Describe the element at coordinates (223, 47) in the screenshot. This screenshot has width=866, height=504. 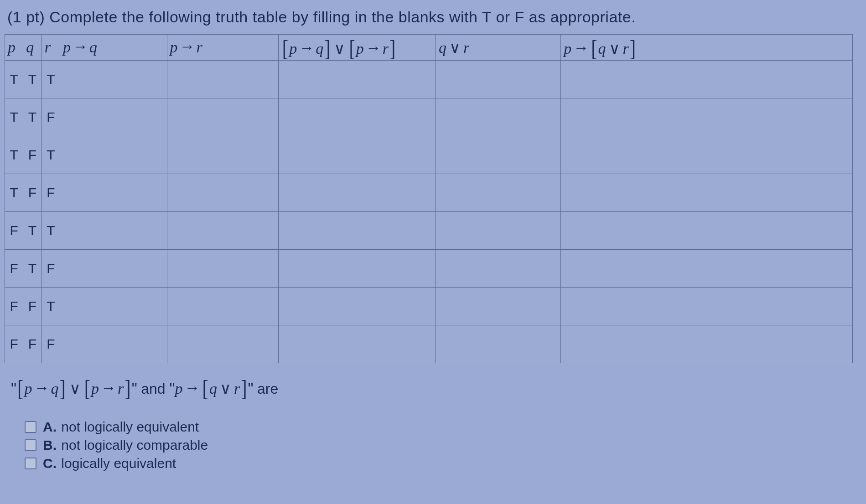
I see `header-p-imp-r: p→r` at that location.